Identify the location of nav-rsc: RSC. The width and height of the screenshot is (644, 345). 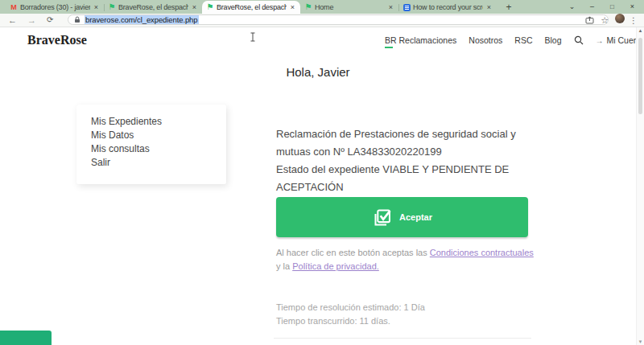
(523, 40).